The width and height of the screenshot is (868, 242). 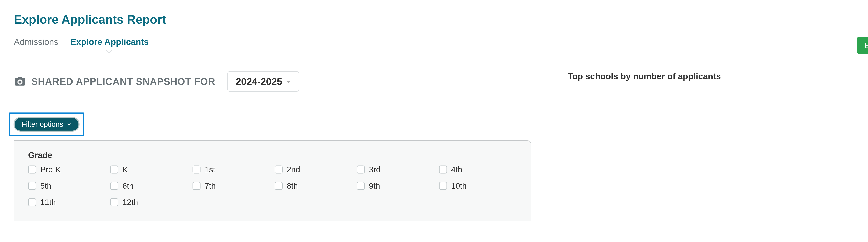 What do you see at coordinates (863, 45) in the screenshot?
I see `export-button: Export` at bounding box center [863, 45].